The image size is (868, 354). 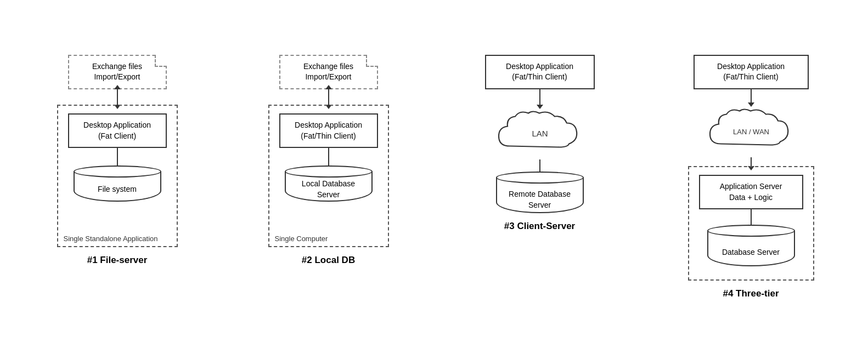 What do you see at coordinates (117, 72) in the screenshot?
I see `diagram-1-note: Exchange files Import/Export` at bounding box center [117, 72].